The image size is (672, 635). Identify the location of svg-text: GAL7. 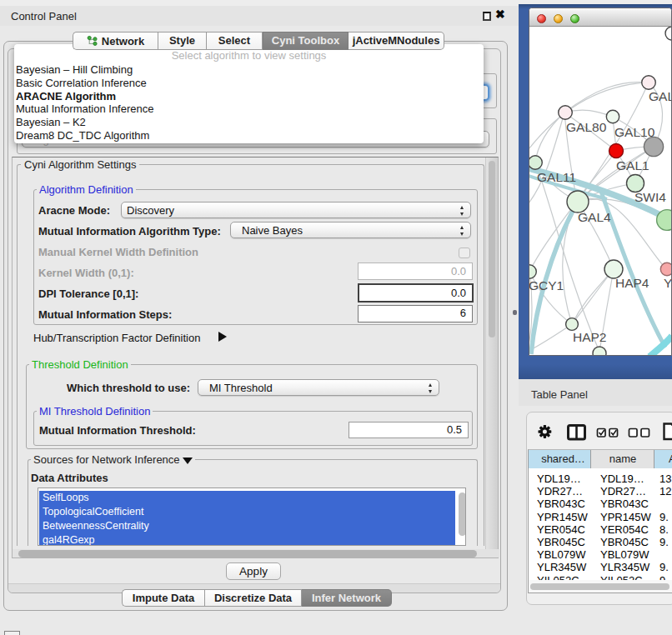
(660, 97).